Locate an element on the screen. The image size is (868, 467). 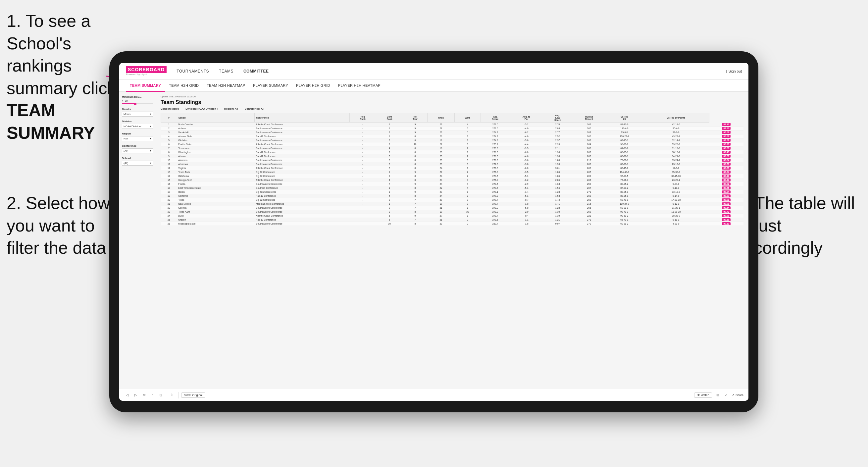
toolbar-share-2: ⎘ is located at coordinates (161, 395).